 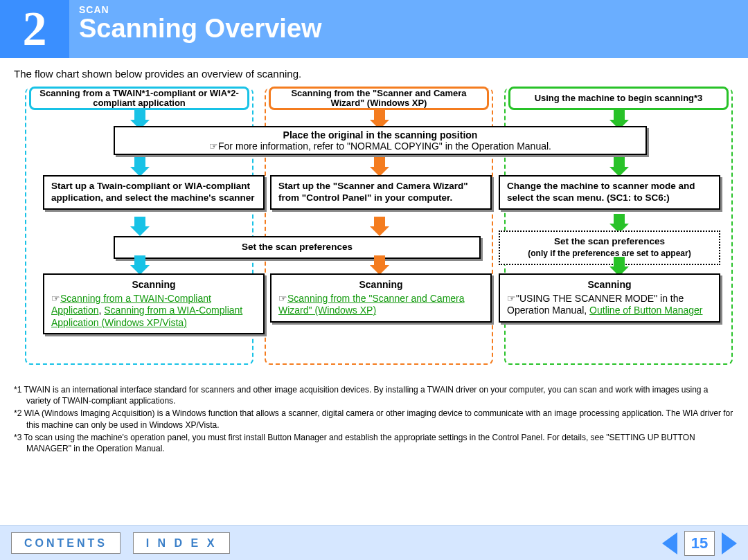 What do you see at coordinates (609, 241) in the screenshot?
I see `set-prefs-title: Set the scan preferences` at bounding box center [609, 241].